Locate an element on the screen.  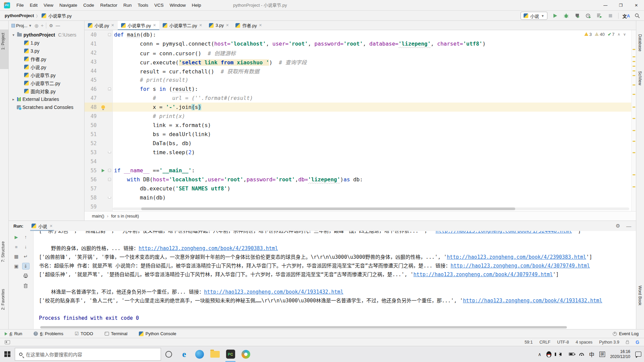
start-button is located at coordinates (7, 354).